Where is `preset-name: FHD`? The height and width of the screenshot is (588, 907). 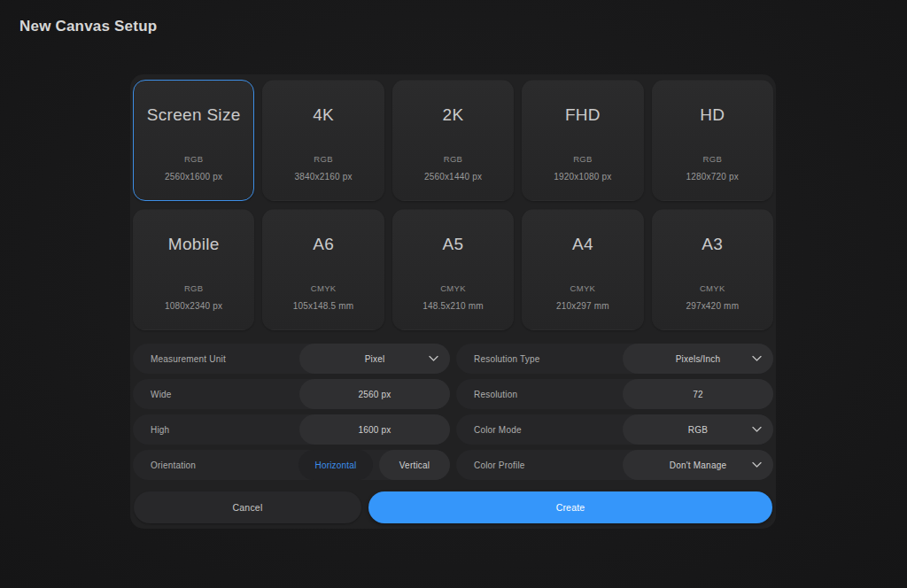 preset-name: FHD is located at coordinates (583, 115).